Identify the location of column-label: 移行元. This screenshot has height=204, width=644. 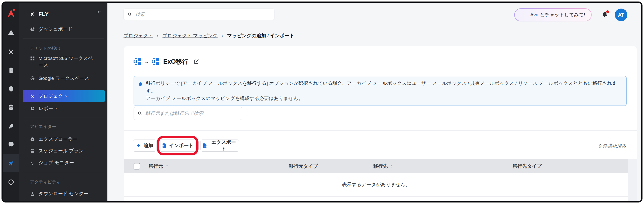
(156, 166).